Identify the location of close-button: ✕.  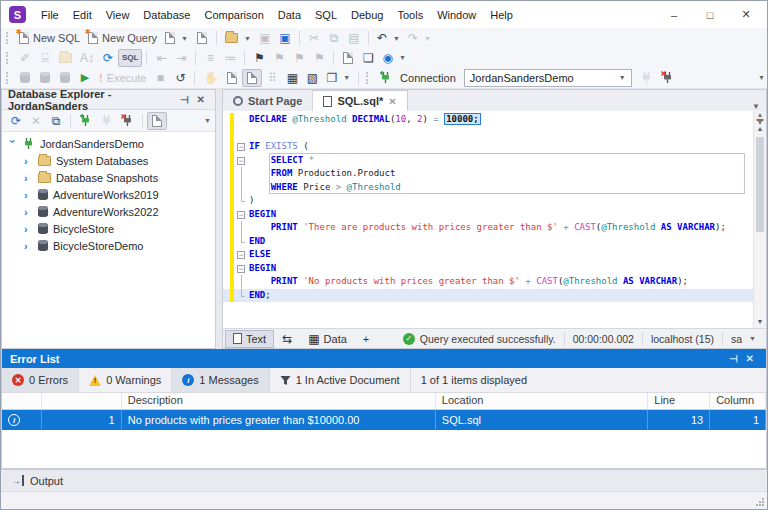
(746, 15).